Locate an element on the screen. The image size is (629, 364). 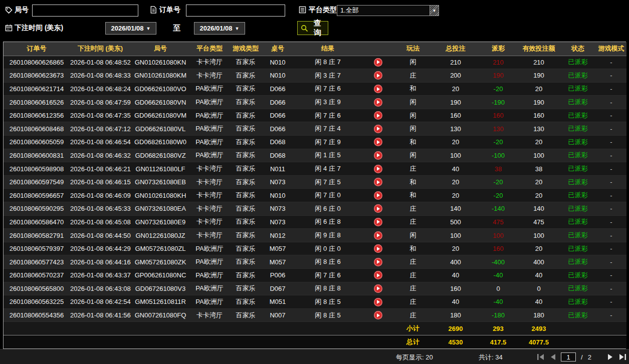
round-input is located at coordinates (85, 11).